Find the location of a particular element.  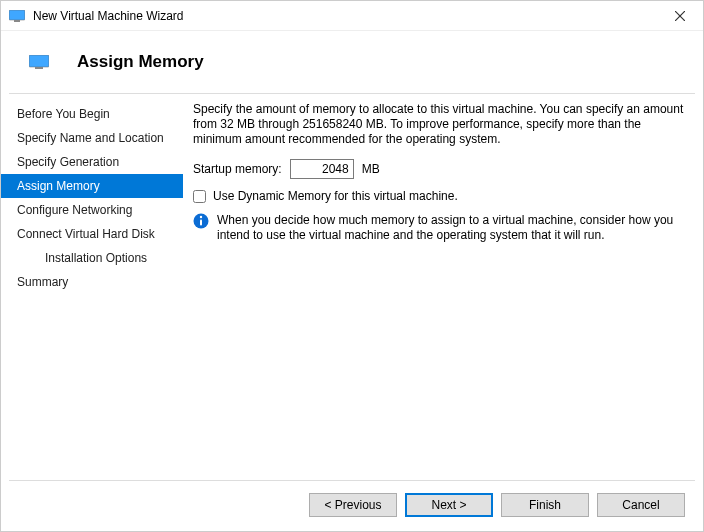

footer-divider is located at coordinates (352, 480).